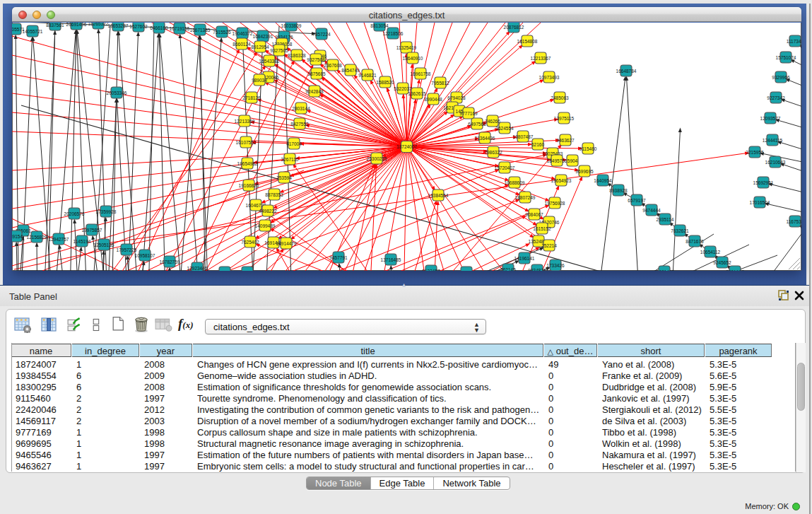 This screenshot has height=514, width=812. I want to click on svg-text: 6794028, so click(457, 98).